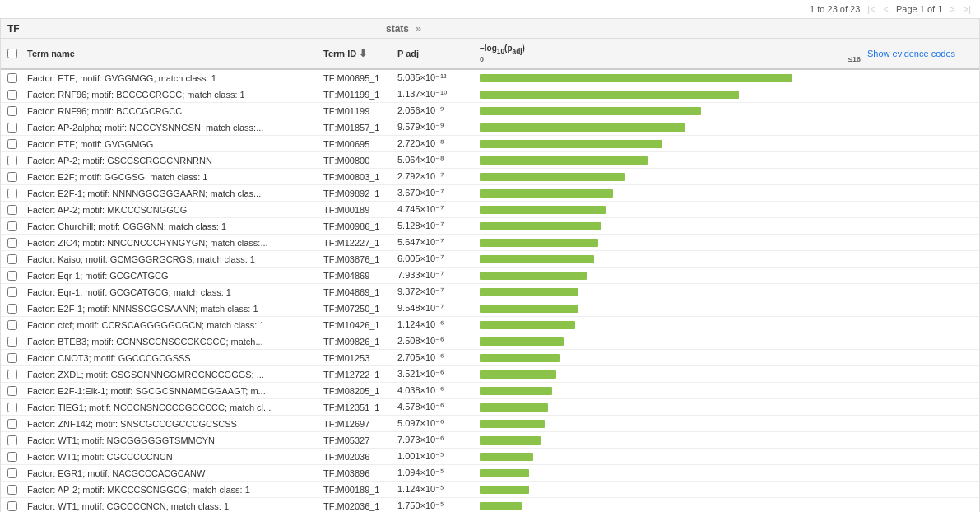 The height and width of the screenshot is (512, 980). Describe the element at coordinates (435, 324) in the screenshot. I see `padj-cell: 1.124×10⁻⁶` at that location.